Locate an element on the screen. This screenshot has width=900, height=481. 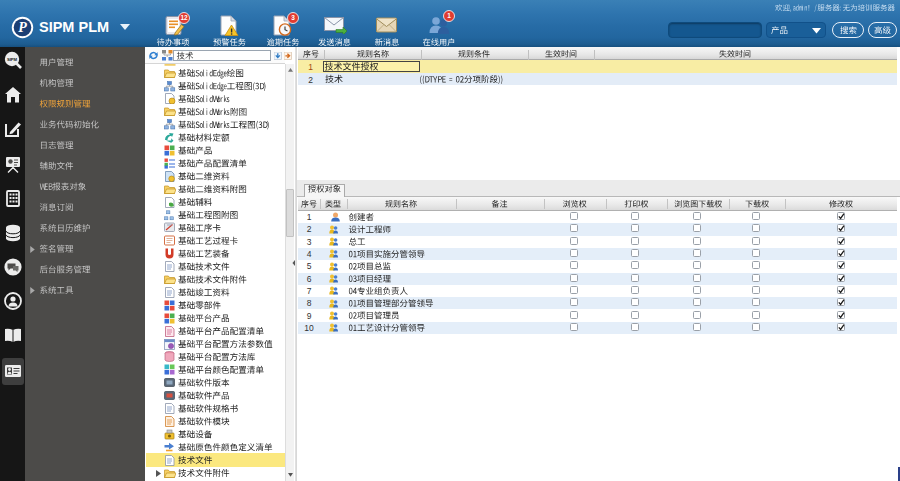
svg-text: 1 is located at coordinates (449, 16).